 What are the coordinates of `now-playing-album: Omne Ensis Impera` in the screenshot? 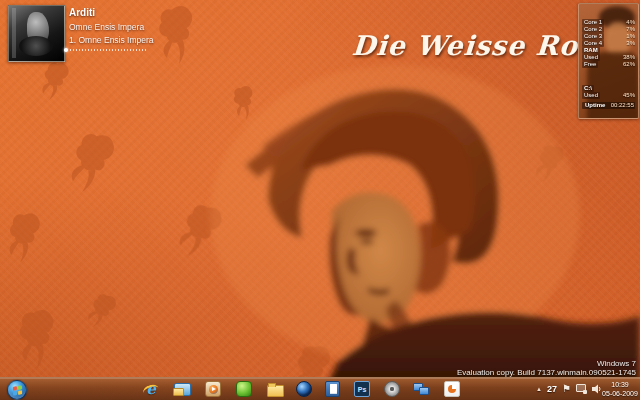 It's located at (106, 27).